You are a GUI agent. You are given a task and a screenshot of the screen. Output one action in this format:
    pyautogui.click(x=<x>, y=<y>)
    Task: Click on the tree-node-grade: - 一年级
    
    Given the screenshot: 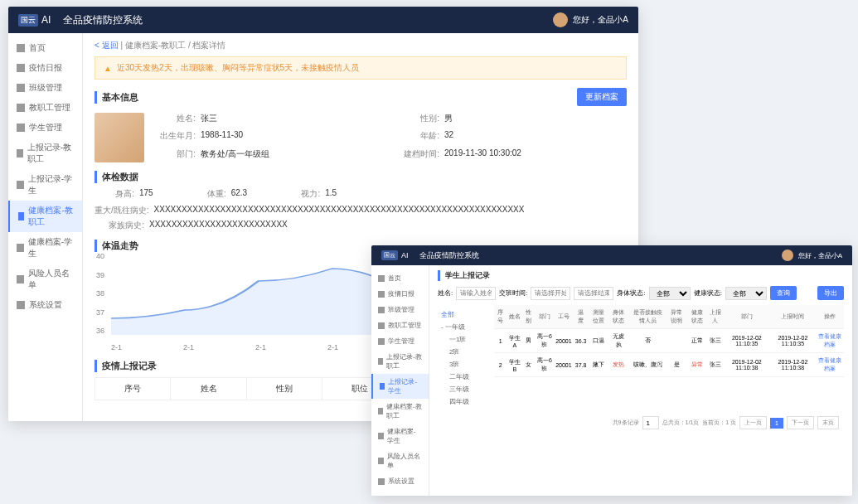 What is the action you would take?
    pyautogui.click(x=463, y=327)
    